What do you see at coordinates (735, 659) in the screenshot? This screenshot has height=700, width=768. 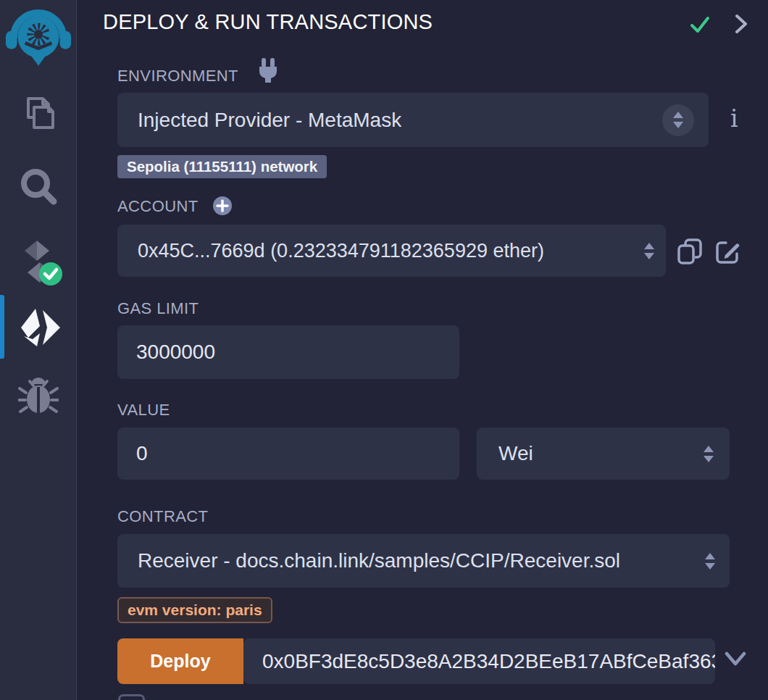 I see `chevron-down-icon` at bounding box center [735, 659].